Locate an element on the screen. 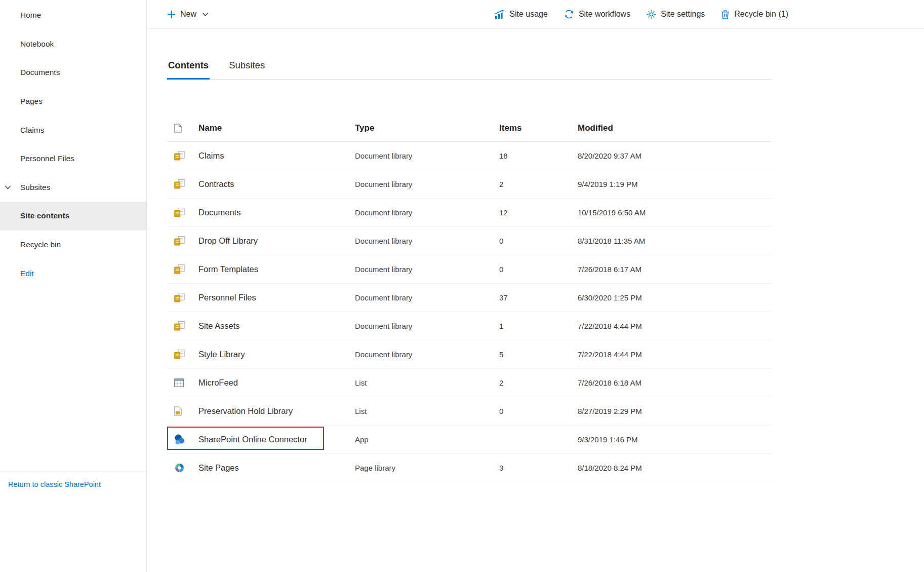  table-row-documents: Documents Document library 12 10/15/2019… is located at coordinates (469, 213).